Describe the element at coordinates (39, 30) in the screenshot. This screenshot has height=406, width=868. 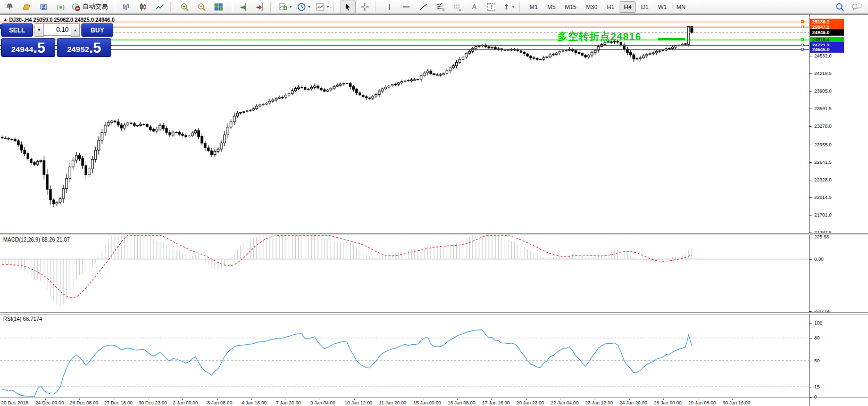
I see `volume-decrease-button: ▼` at that location.